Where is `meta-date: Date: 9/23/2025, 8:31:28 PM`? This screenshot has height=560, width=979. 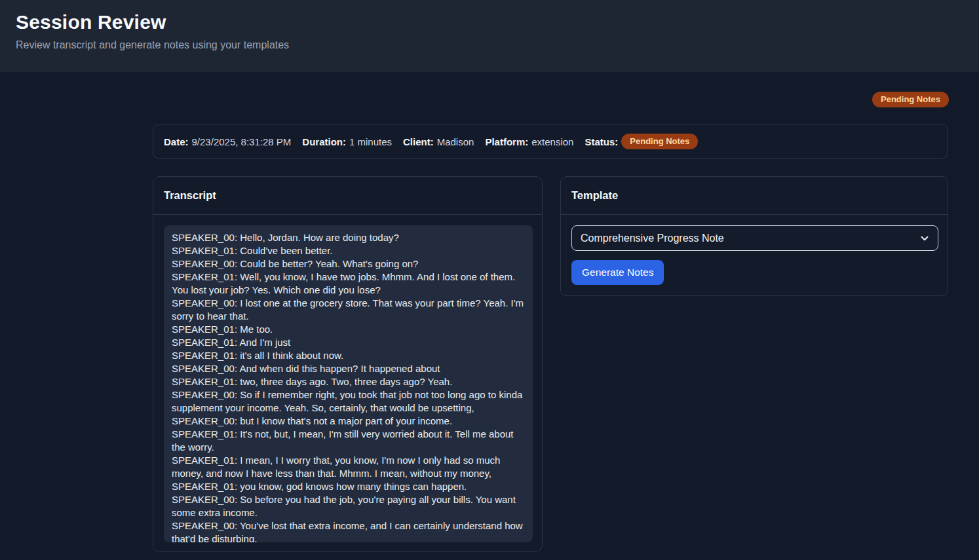
meta-date: Date: 9/23/2025, 8:31:28 PM is located at coordinates (227, 141).